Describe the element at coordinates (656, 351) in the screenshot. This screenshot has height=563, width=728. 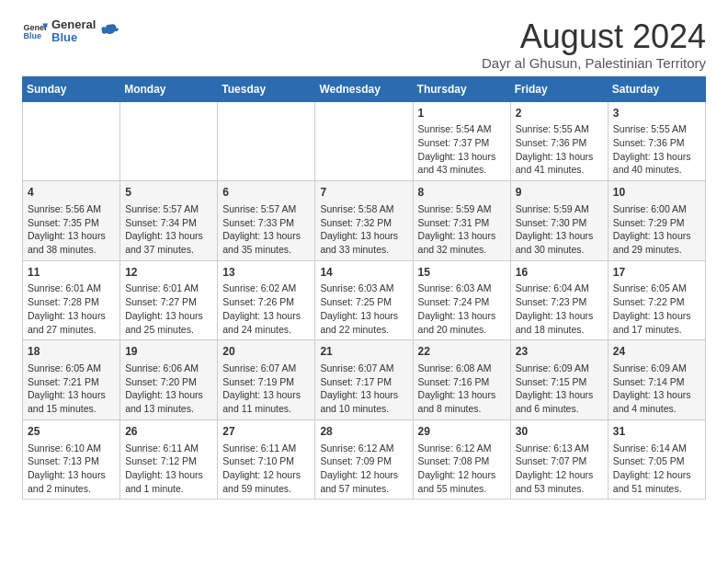
I see `day-number: 24` at that location.